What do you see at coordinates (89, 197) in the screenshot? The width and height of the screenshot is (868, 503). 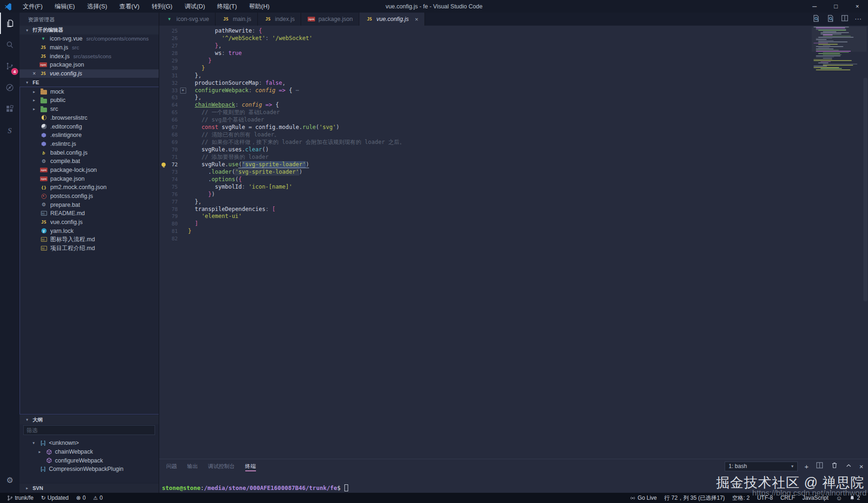 I see `tree-item: postcss.config.js` at bounding box center [89, 197].